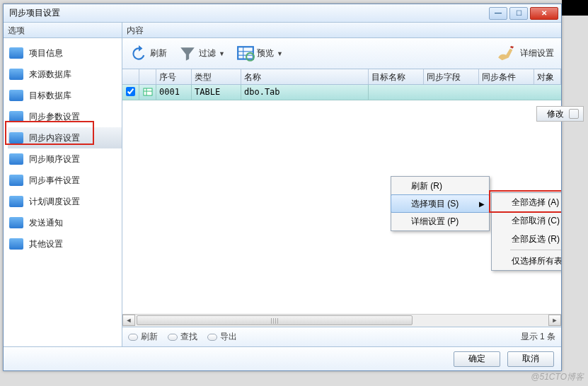 Image resolution: width=588 pixels, height=386 pixels. I want to click on scroll-thumb, so click(275, 320).